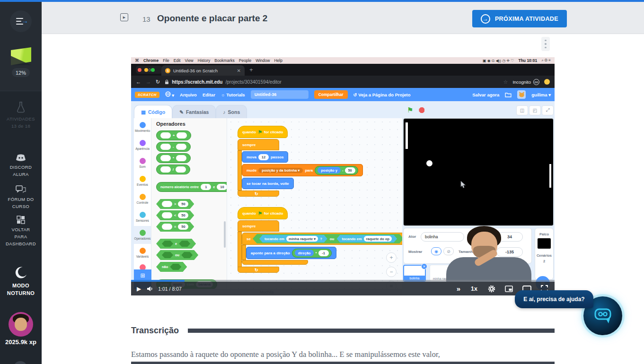 The width and height of the screenshot is (644, 364). I want to click on language-globe-icon: ▾, so click(169, 95).